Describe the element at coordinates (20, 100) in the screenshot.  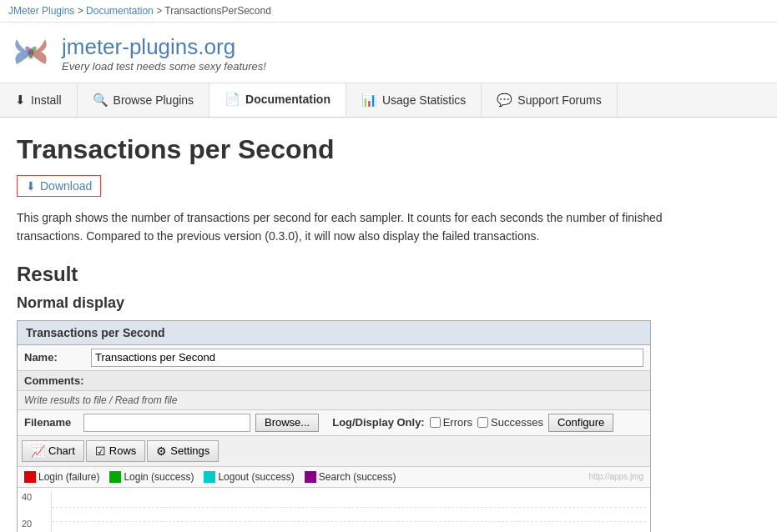
I see `install-icon: ⬇` at that location.